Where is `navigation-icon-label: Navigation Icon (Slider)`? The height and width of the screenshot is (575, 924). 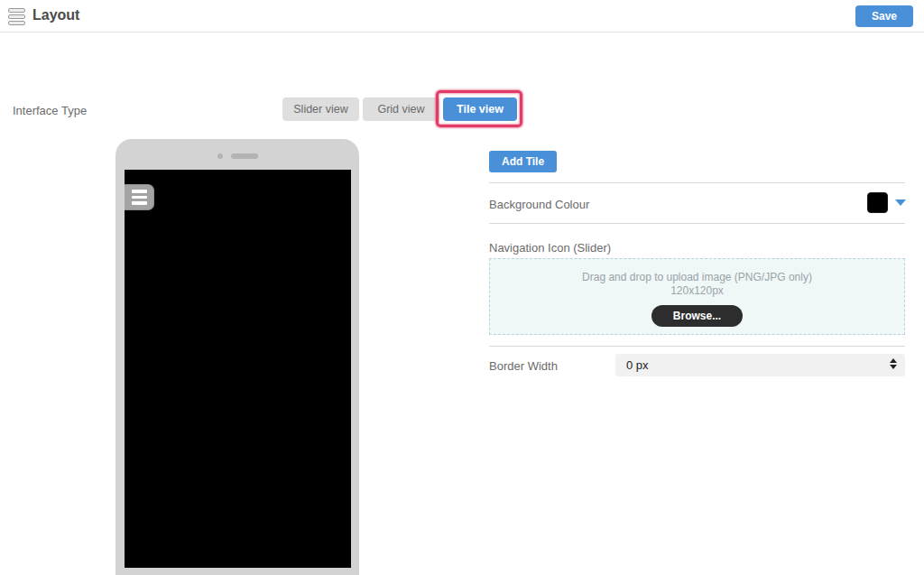
navigation-icon-label: Navigation Icon (Slider) is located at coordinates (550, 247).